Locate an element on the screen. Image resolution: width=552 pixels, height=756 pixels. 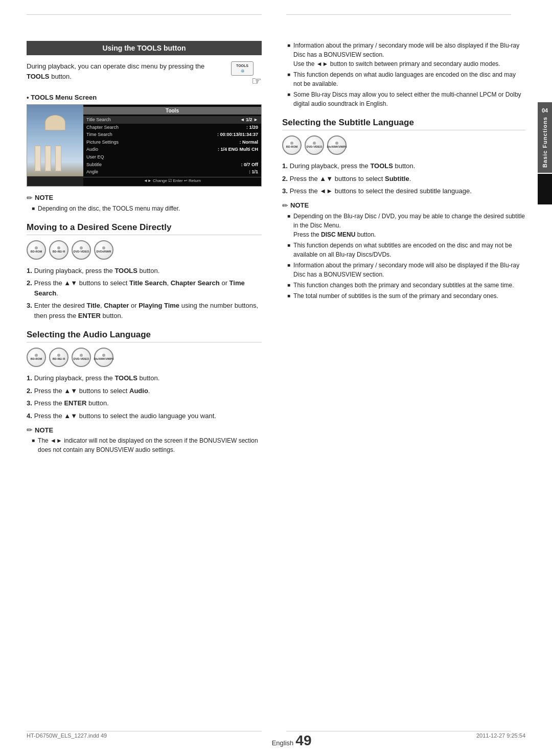
subtitle-disc-badge-bdrom: BD-ROM is located at coordinates (292, 145).